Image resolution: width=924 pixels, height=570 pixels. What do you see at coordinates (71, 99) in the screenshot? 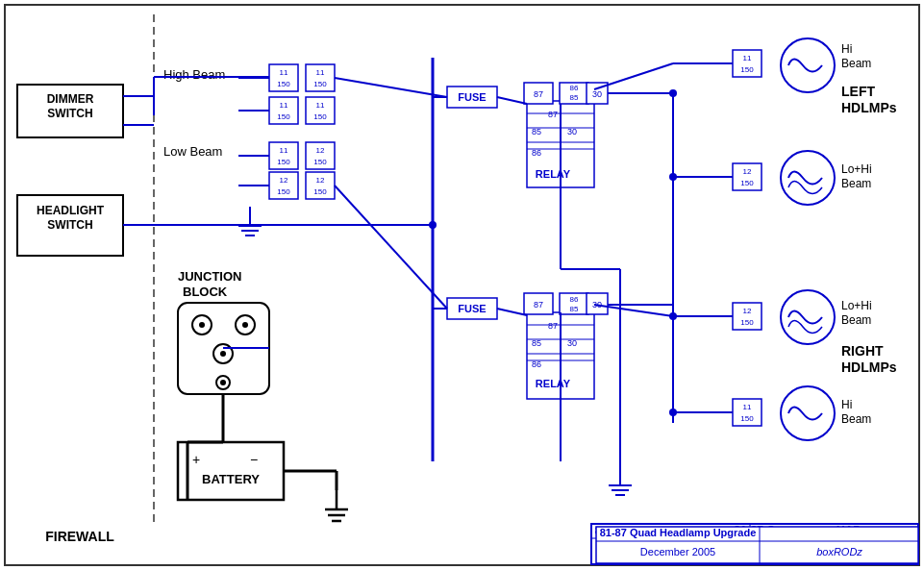
I see `svg-text: DIMMER` at bounding box center [71, 99].